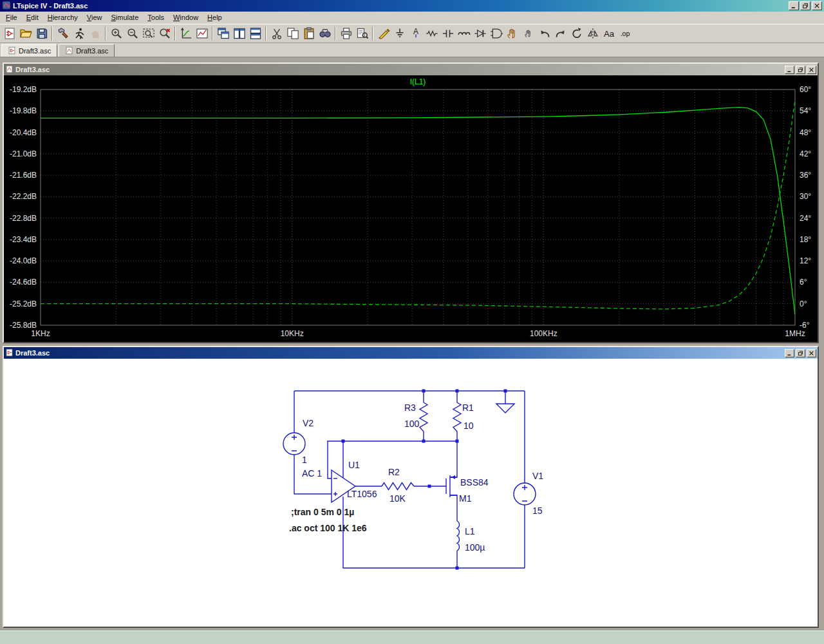 The height and width of the screenshot is (644, 824). What do you see at coordinates (431, 33) in the screenshot?
I see `resistor-icon` at bounding box center [431, 33].